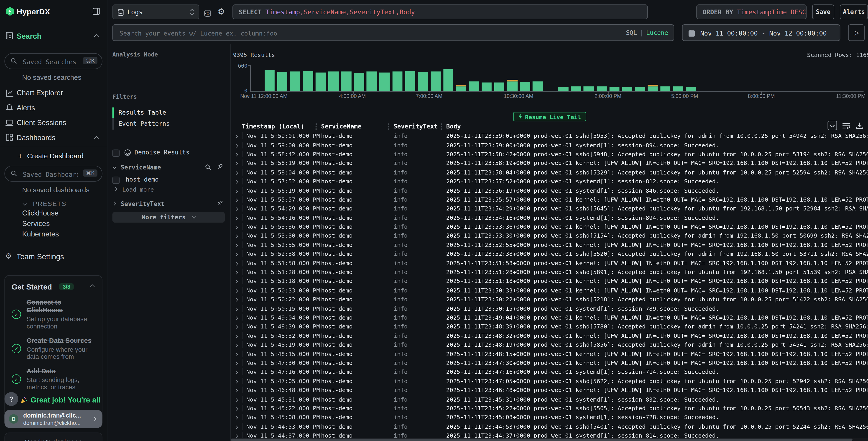  Describe the element at coordinates (549, 154) in the screenshot. I see `table-row: Nov 11 5:58:42.000 PMhost-demoinfo2025-1…` at that location.